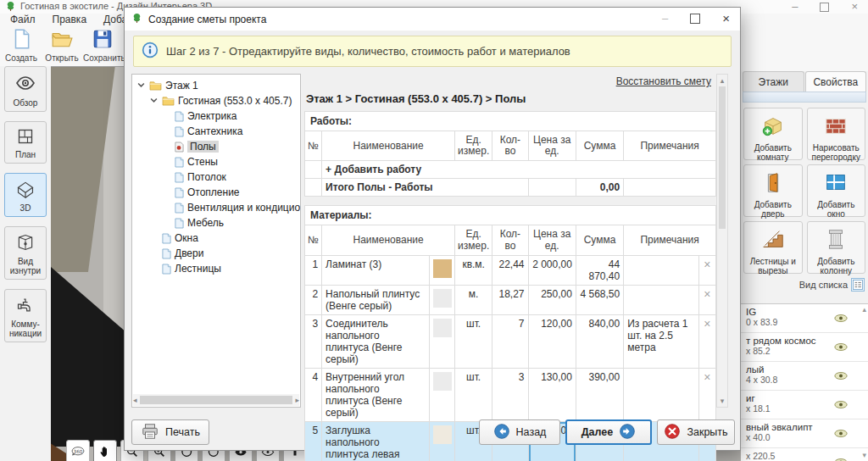  I want to click on material-row-4: 4Внутренний угол напольного плинтуса (Ве…, so click(510, 395).